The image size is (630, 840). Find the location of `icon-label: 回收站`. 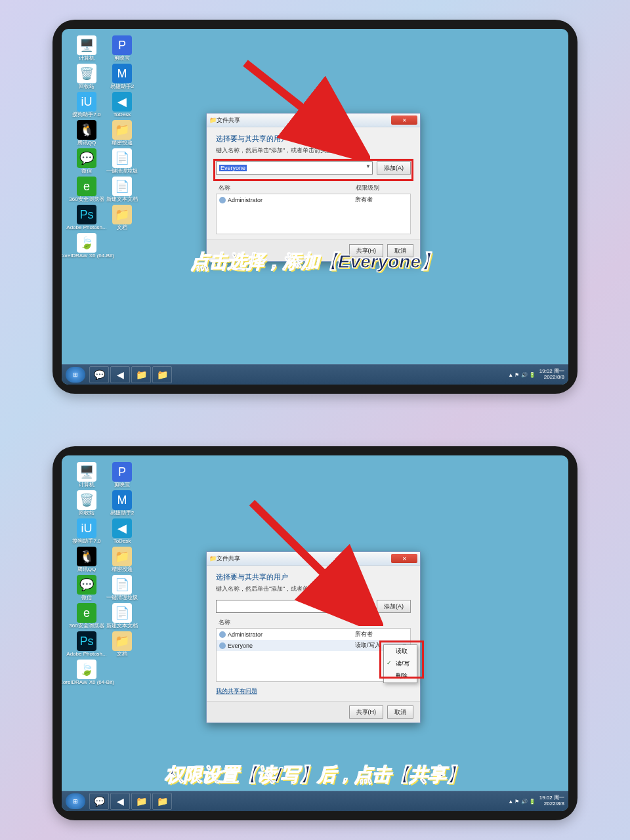

icon-label: 回收站 is located at coordinates (87, 513).